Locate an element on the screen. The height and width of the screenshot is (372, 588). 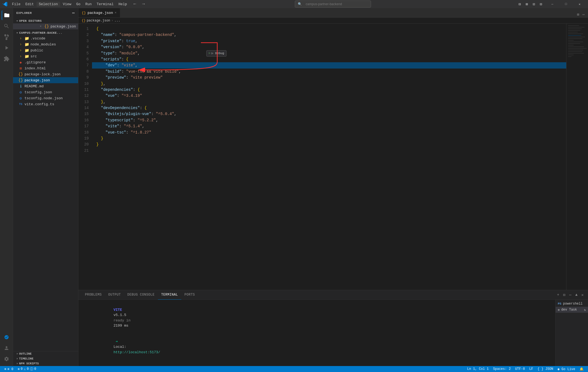
status-line-ending: LF is located at coordinates (531, 369).